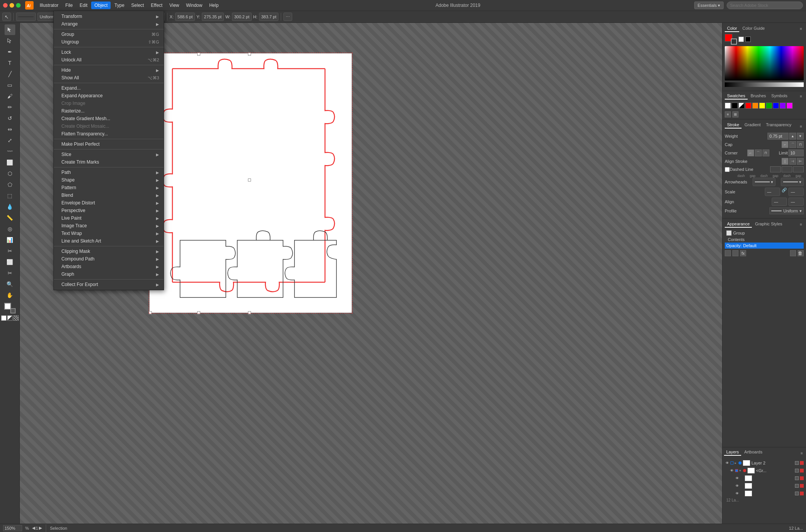  Describe the element at coordinates (740, 471) in the screenshot. I see `layer-expand-2: ▾` at that location.